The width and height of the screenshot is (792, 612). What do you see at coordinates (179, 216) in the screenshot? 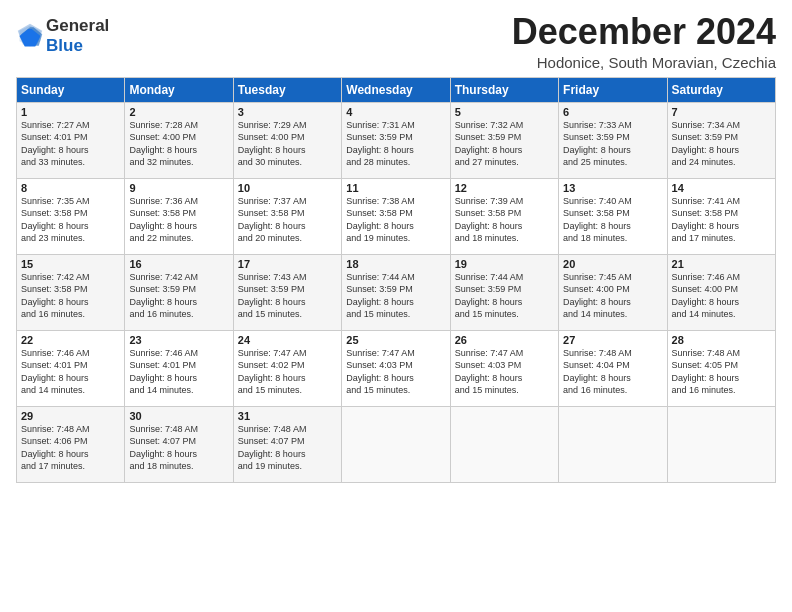
I see `calendar-cell: 9Sunrise: 7:36 AMSunset: 3:58 PMDaylight…` at bounding box center [179, 216].